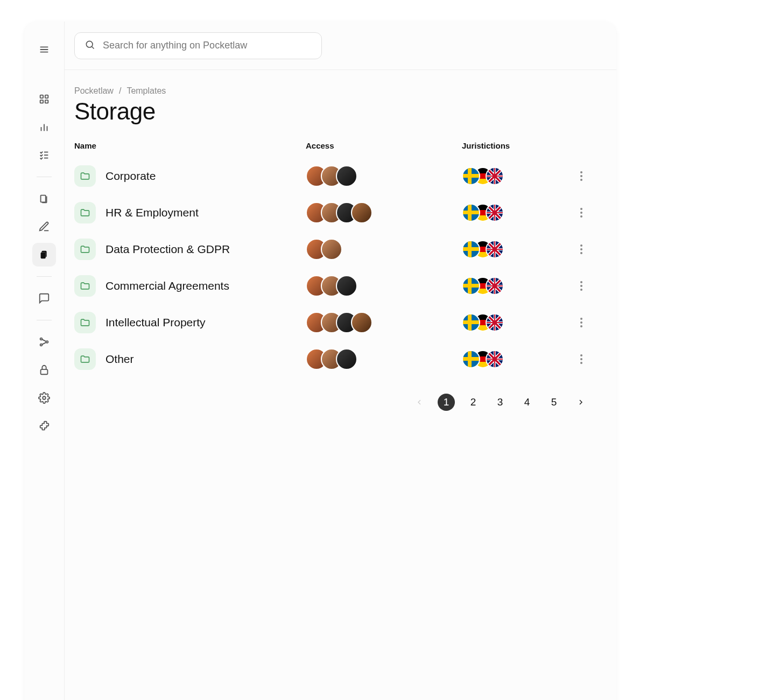  What do you see at coordinates (152, 213) in the screenshot?
I see `folder-name: HR & Employment` at bounding box center [152, 213].